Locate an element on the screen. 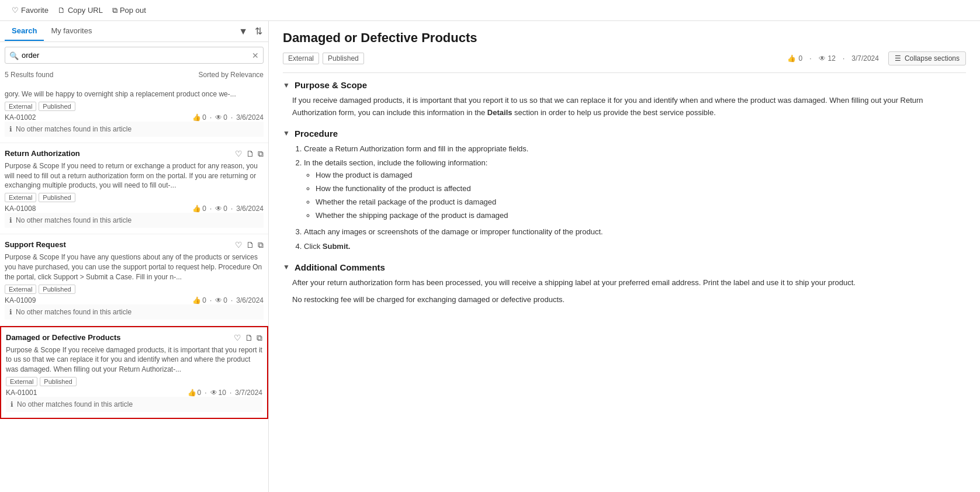 The width and height of the screenshot is (980, 492). purpose-paragraph: If you receive damaged products, it is i… is located at coordinates (629, 107).